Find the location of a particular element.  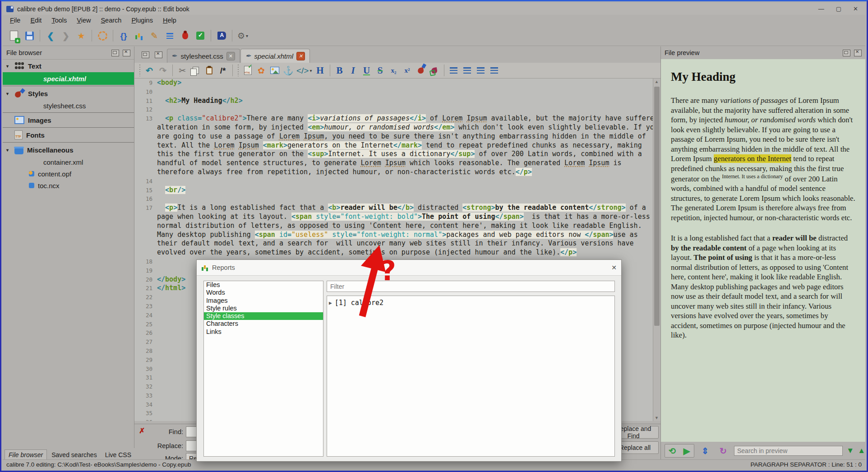

report-category-links: Links is located at coordinates (263, 332).